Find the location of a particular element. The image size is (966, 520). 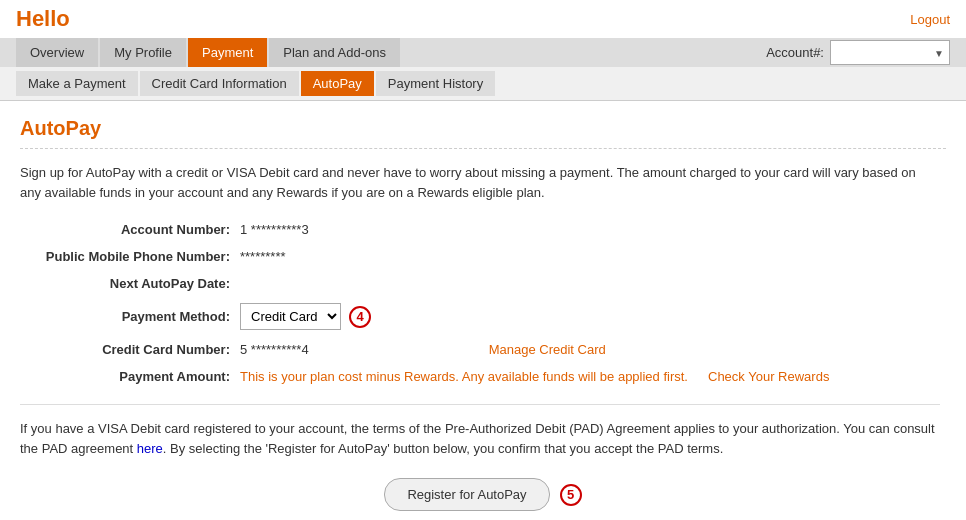

payment-method-select: Credit Card VISA Debit is located at coordinates (290, 316).